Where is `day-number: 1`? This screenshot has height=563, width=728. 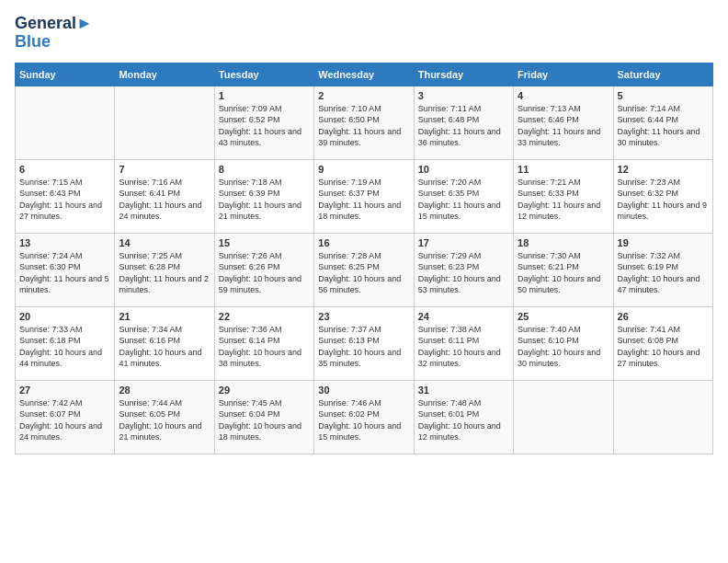 day-number: 1 is located at coordinates (265, 96).